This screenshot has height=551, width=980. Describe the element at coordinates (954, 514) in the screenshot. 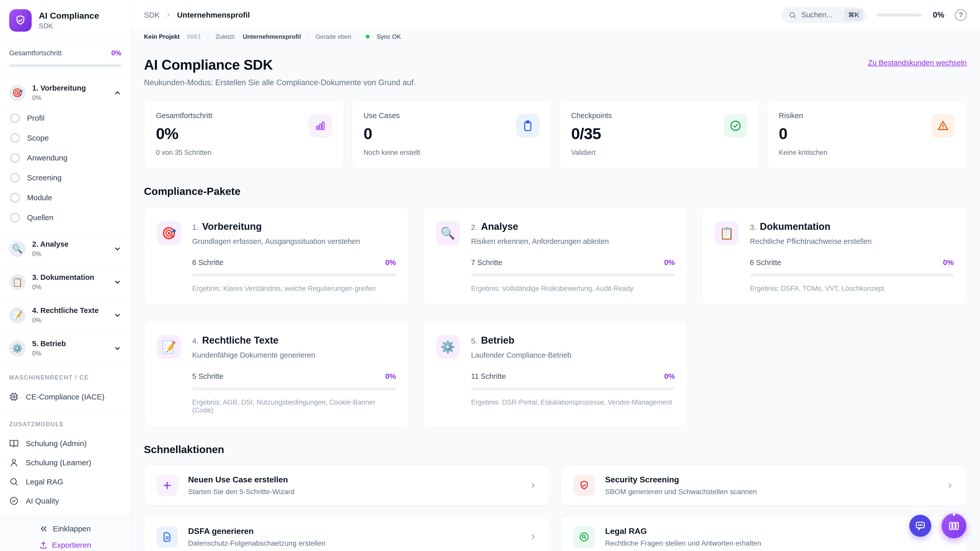

I see `notification-dot` at that location.